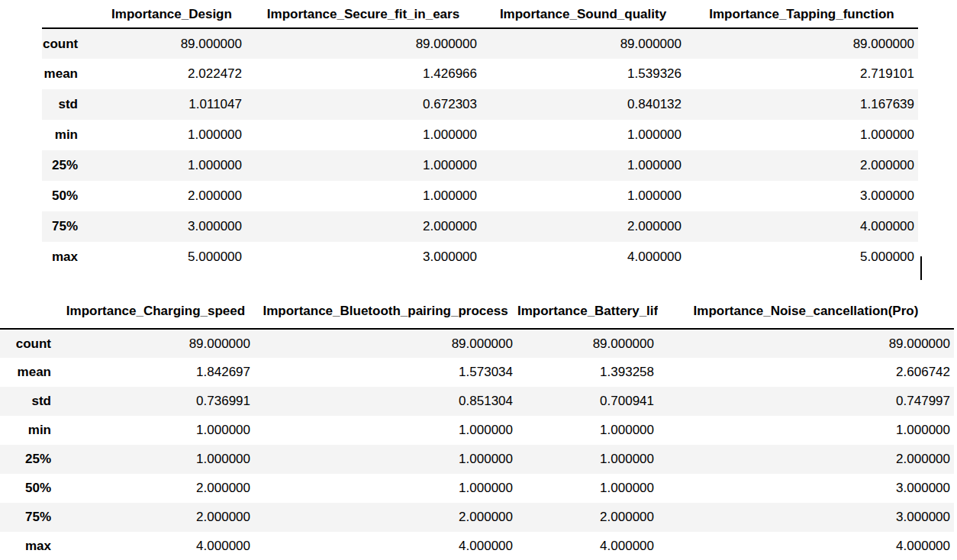 The image size is (957, 560). Describe the element at coordinates (480, 105) in the screenshot. I see `table-row: std1.0110470.6723030.8401321.167639` at that location.